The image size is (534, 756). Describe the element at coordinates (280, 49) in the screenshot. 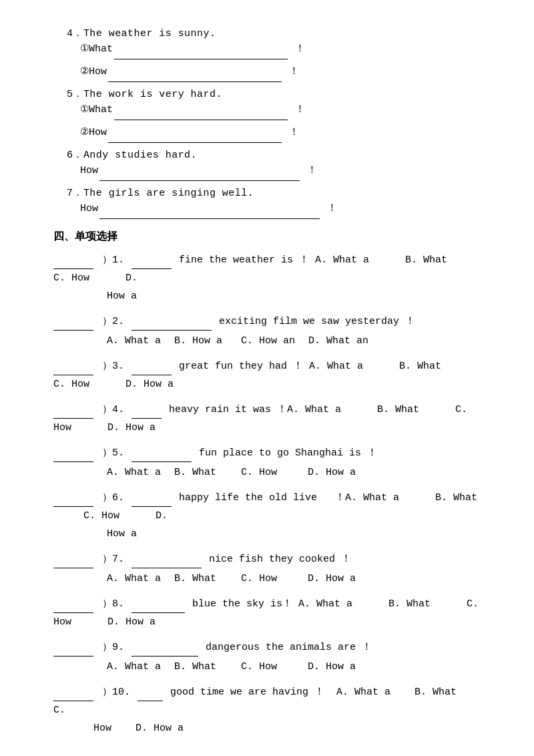

I see `item-4-sub-1: ①What ！` at that location.